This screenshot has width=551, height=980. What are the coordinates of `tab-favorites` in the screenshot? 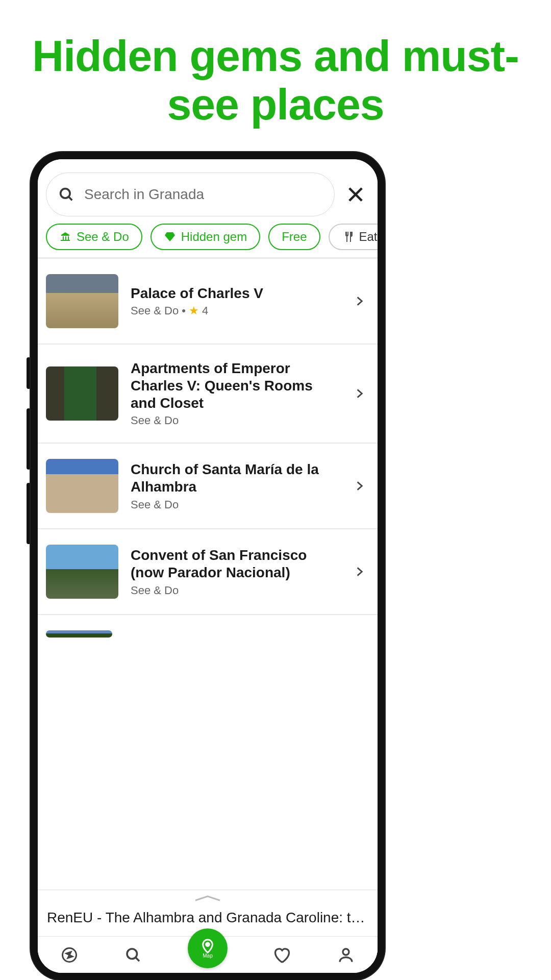 It's located at (282, 955).